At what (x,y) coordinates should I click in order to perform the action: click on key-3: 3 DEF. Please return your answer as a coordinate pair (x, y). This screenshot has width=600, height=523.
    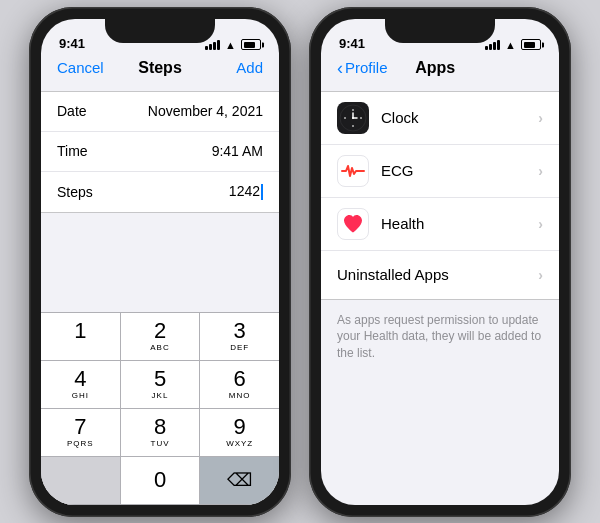
    Looking at the image, I should click on (240, 337).